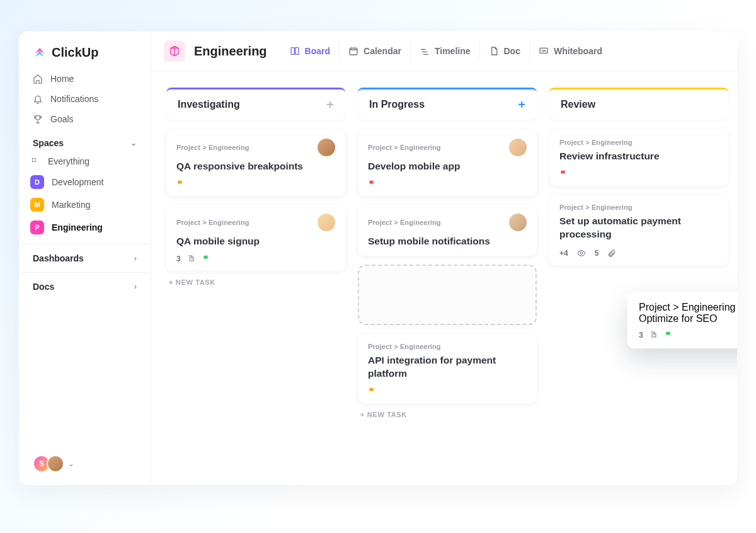 This screenshot has width=756, height=533. I want to click on nav-notifications: Notifications, so click(84, 99).